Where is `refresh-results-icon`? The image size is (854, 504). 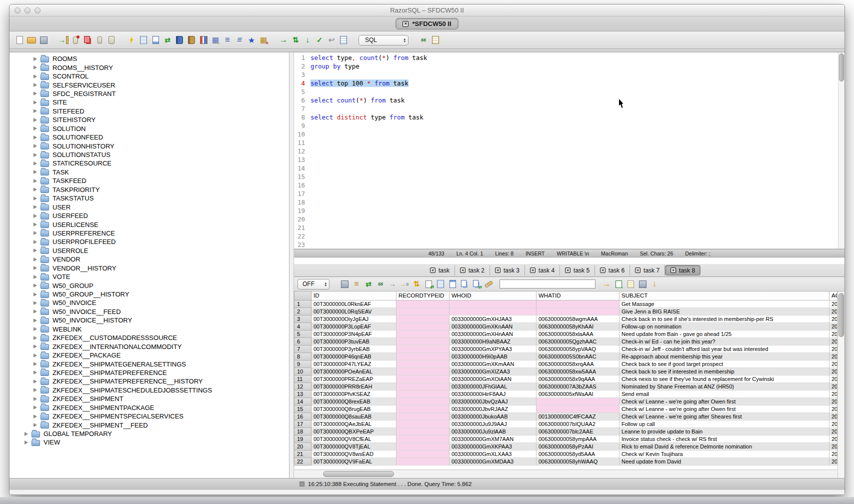 refresh-results-icon is located at coordinates (368, 284).